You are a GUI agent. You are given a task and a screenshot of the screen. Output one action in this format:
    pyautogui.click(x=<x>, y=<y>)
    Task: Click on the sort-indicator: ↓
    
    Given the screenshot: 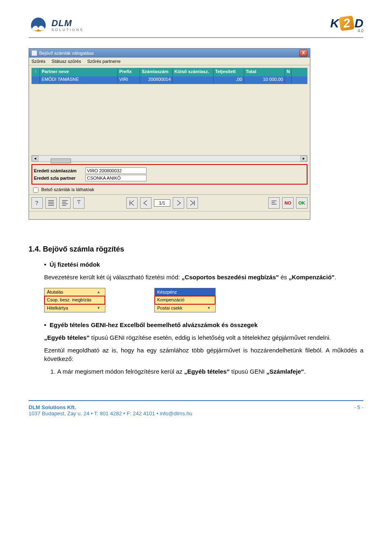 What is the action you would take?
    pyautogui.click(x=36, y=72)
    